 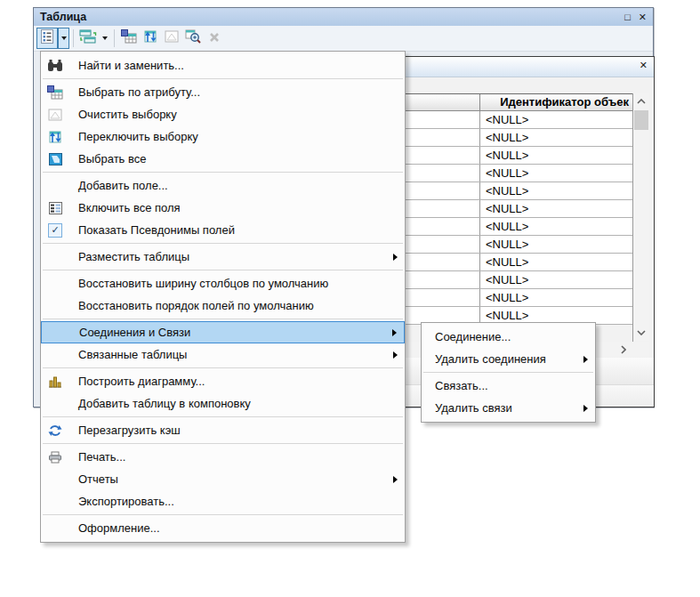 I want to click on menu-item: Связанные таблицы, so click(x=222, y=354).